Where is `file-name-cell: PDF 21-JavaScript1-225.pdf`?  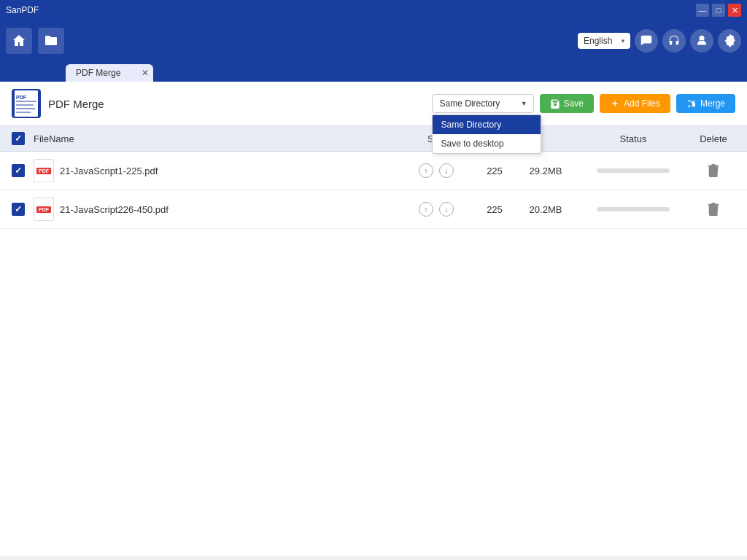
file-name-cell: PDF 21-JavaScript1-225.pdf is located at coordinates (217, 171).